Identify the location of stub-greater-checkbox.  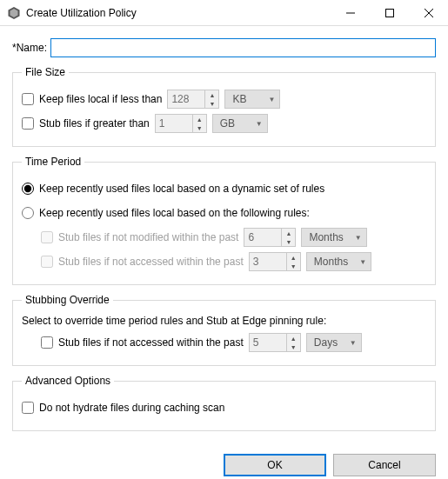
(28, 123).